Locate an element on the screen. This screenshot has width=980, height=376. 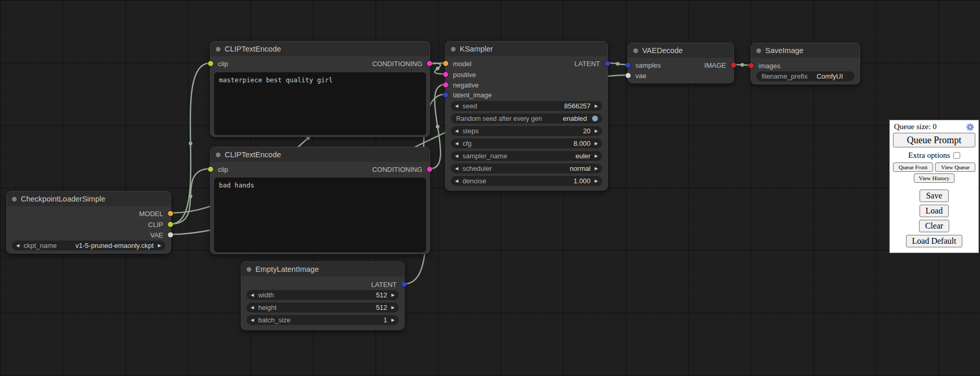
output-slot-latent: LATENT is located at coordinates (388, 284).